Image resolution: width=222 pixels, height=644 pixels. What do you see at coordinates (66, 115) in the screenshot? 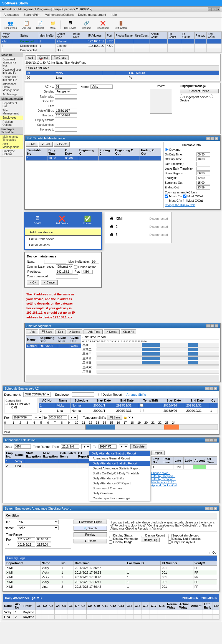
I see `hire-date-input` at bounding box center [66, 115].